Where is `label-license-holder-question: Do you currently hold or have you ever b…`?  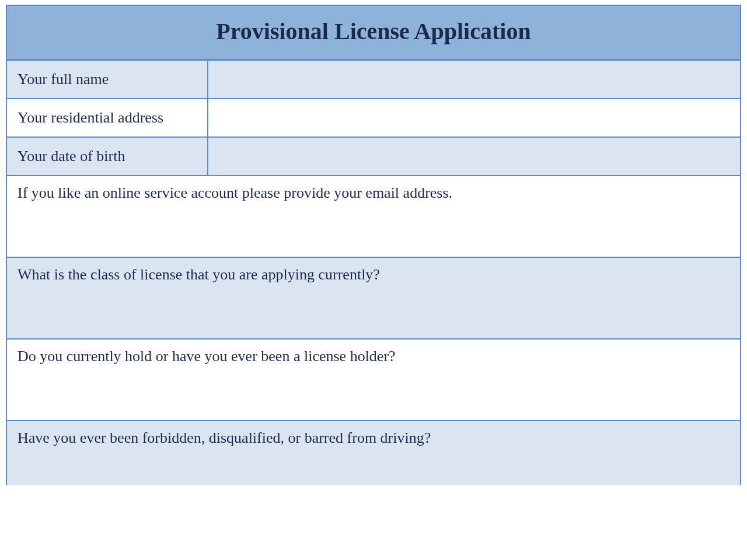
label-license-holder-question: Do you currently hold or have you ever b… is located at coordinates (374, 356).